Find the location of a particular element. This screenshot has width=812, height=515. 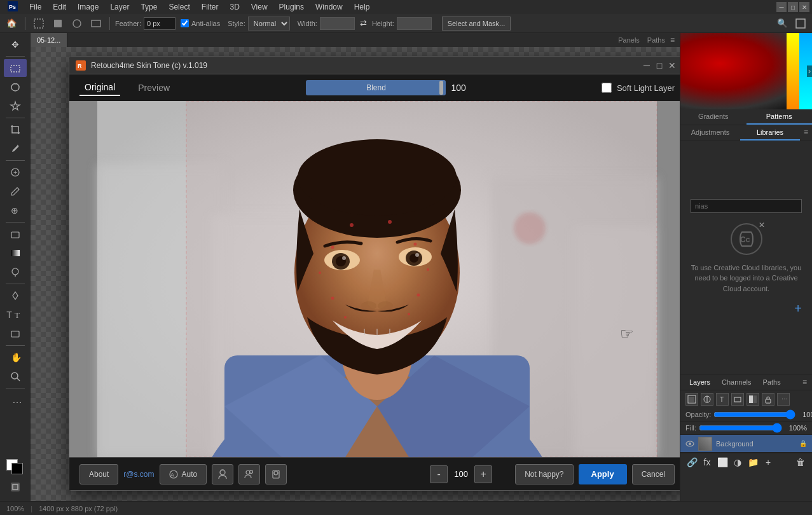

layer-image-btn is located at coordinates (692, 399).